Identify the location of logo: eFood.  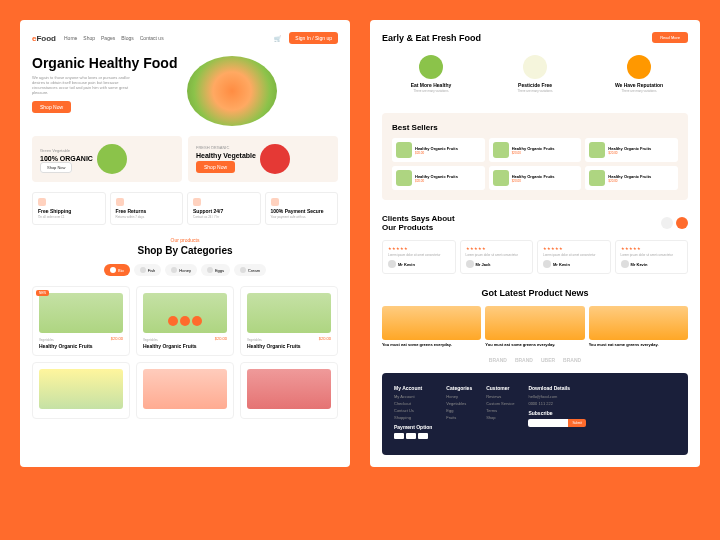
(44, 38).